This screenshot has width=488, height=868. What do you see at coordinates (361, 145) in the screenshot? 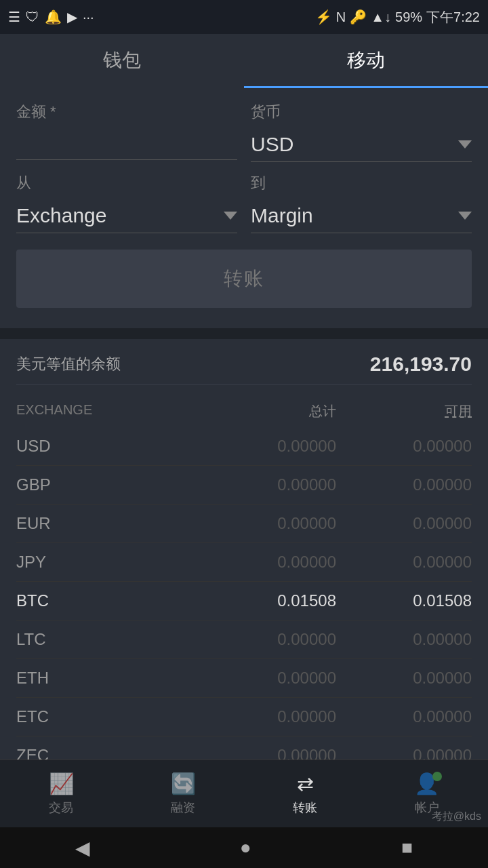
I see `currency-select: USD` at bounding box center [361, 145].